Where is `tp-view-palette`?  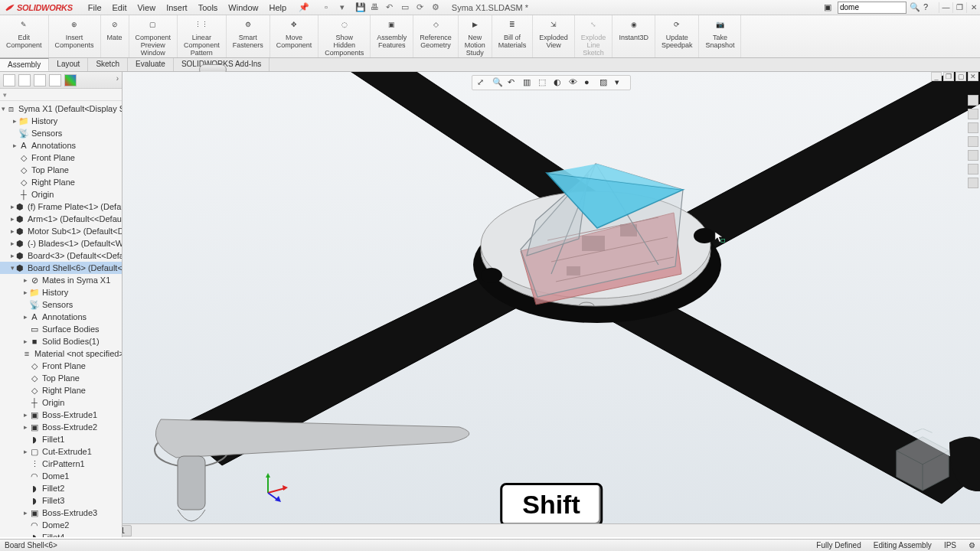 tp-view-palette is located at coordinates (973, 142).